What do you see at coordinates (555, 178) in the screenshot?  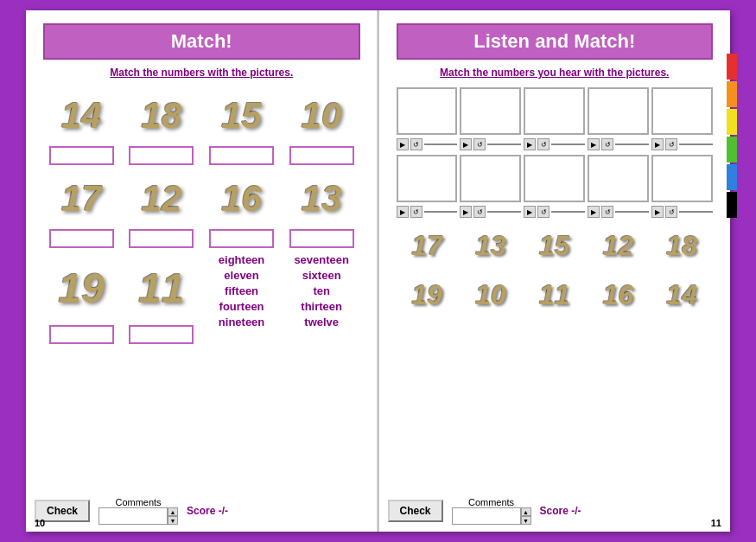 I see `listen-row2` at bounding box center [555, 178].